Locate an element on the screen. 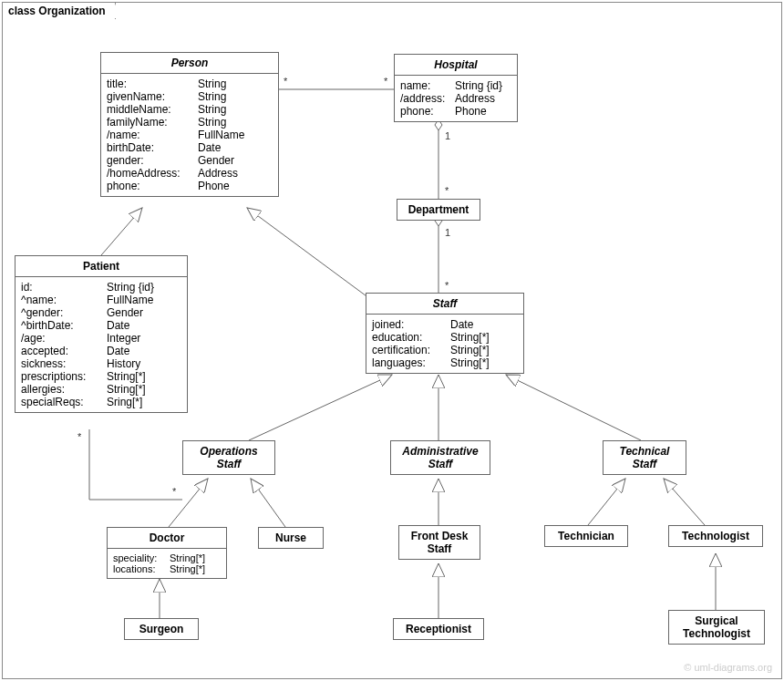 The width and height of the screenshot is (784, 681). attr-row: ^name:FullName is located at coordinates (101, 300).